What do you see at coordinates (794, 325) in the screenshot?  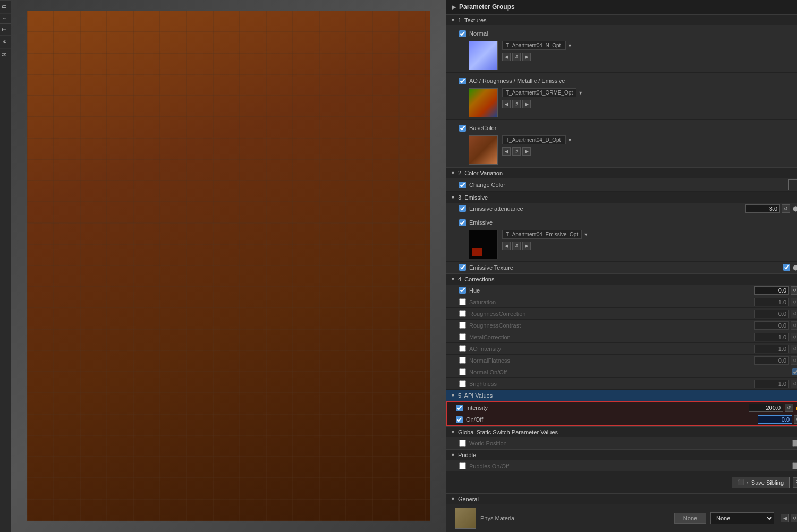 I see `reset-roughness-contrast: ↺` at bounding box center [794, 325].